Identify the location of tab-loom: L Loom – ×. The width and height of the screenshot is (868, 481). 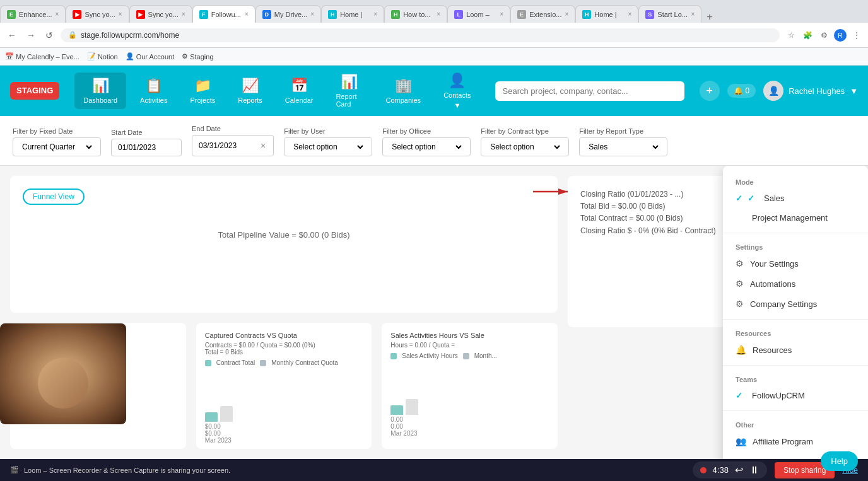
(479, 14).